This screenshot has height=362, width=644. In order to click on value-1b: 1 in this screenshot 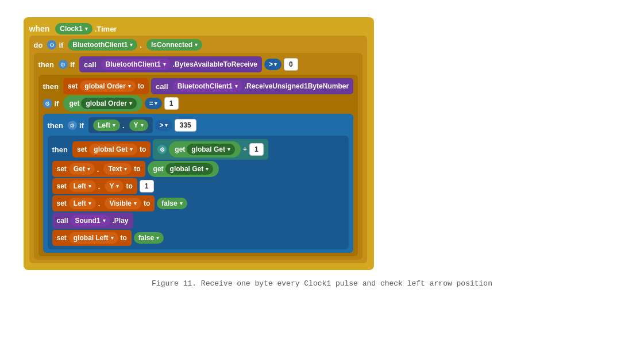, I will do `click(256, 149)`.